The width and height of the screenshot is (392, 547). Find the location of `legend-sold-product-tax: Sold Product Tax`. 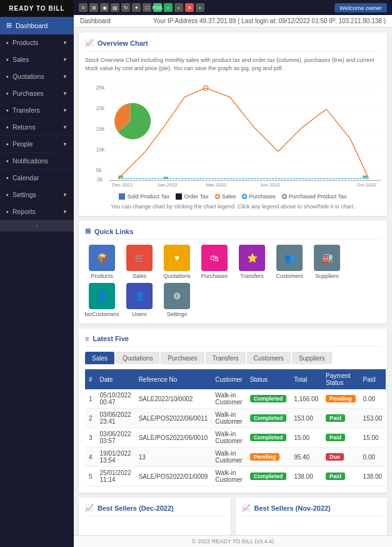

legend-sold-product-tax: Sold Product Tax is located at coordinates (144, 197).